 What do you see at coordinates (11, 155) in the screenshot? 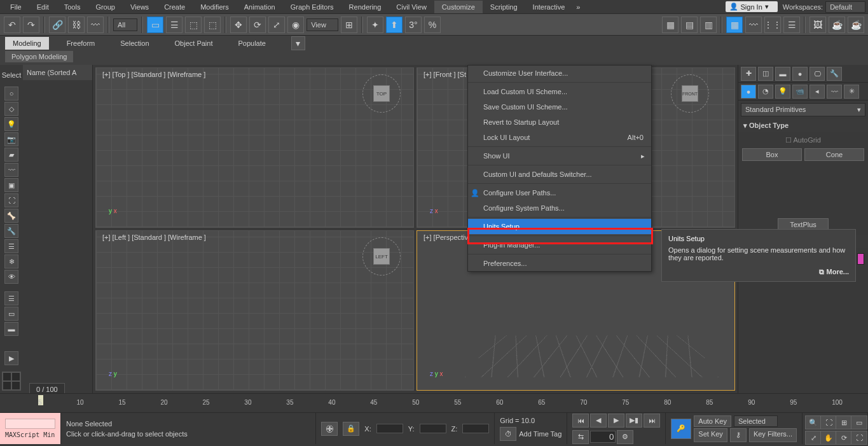
I see `filter-helpers-icon: ▰` at bounding box center [11, 155].